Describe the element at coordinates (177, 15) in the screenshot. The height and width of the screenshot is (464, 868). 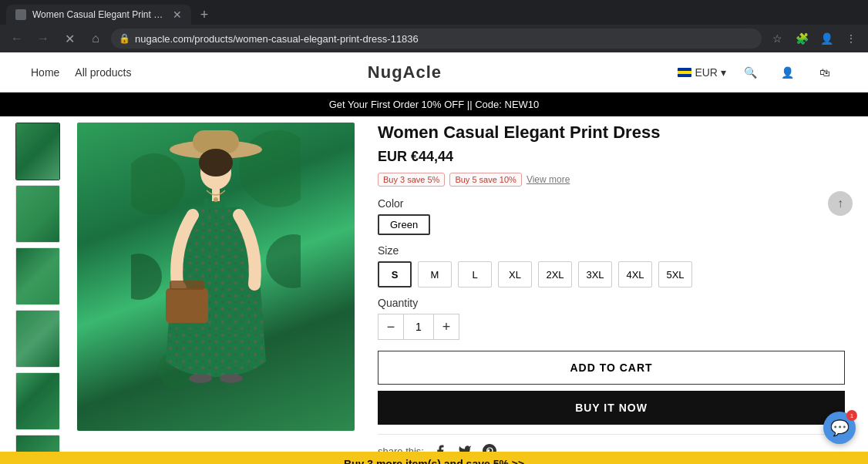
I see `tab-close-button: ✕` at that location.